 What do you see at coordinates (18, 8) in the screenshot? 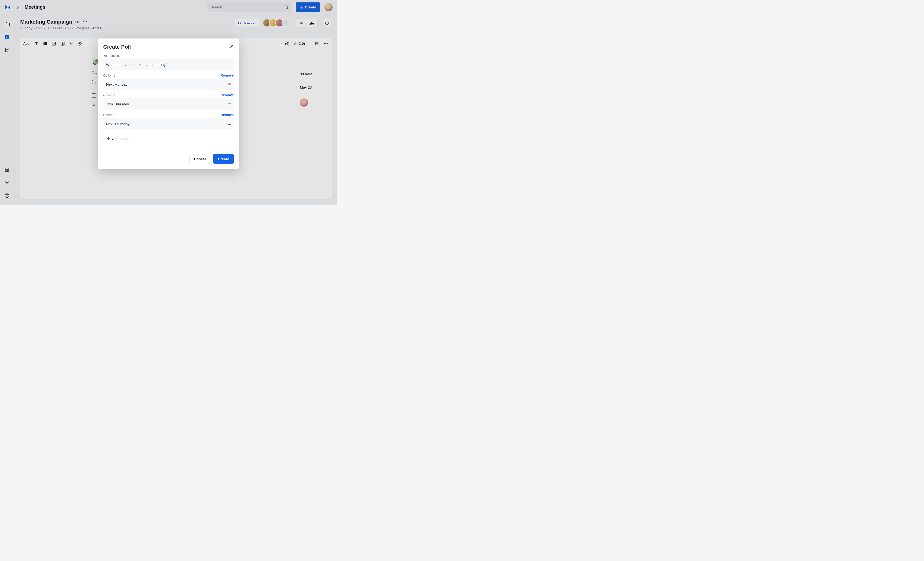
I see `breadcrumb-chevron-icon` at bounding box center [18, 8].